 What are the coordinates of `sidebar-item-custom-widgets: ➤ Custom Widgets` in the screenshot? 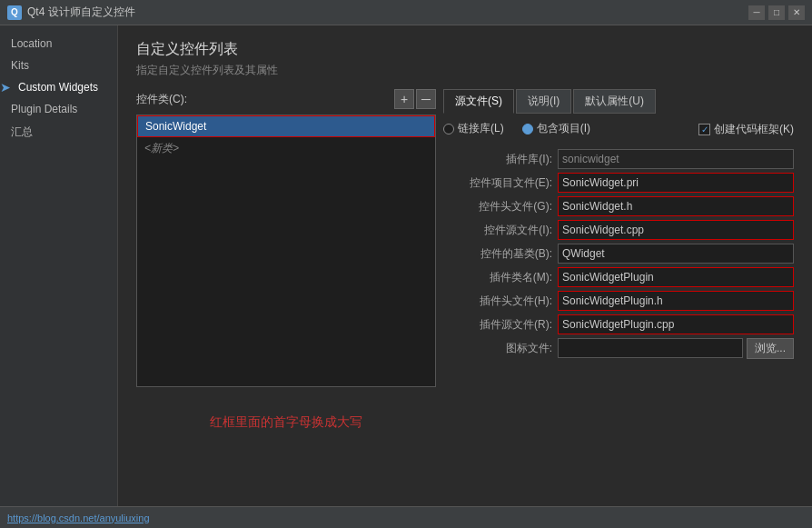 It's located at (58, 87).